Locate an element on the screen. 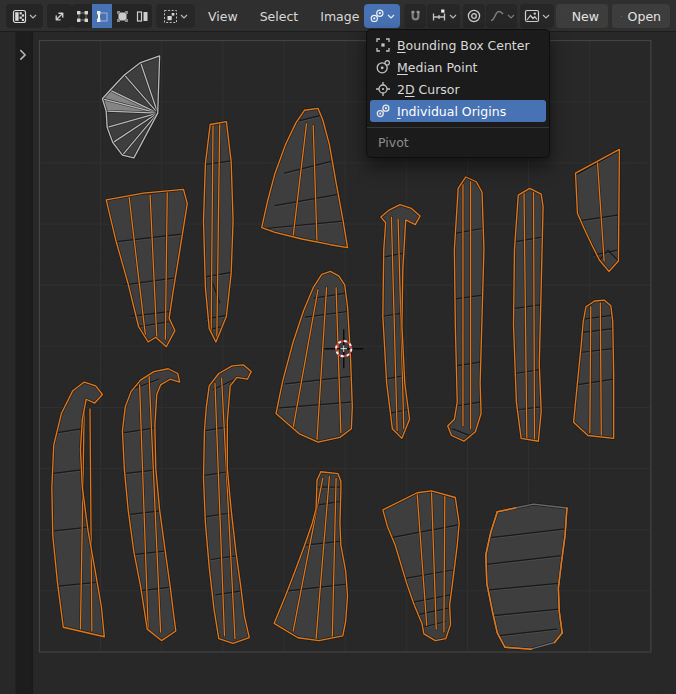  menu-item-median-point: Median Point is located at coordinates (458, 67).